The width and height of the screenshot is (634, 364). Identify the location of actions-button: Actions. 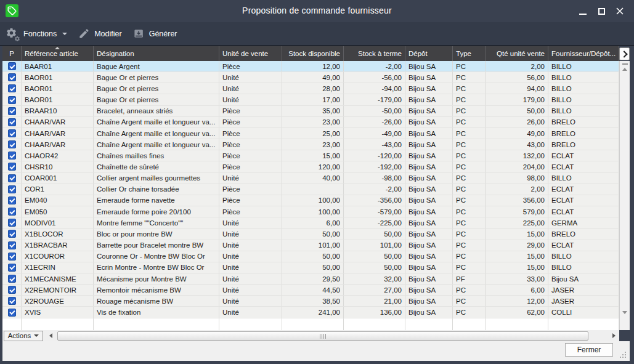
(23, 336).